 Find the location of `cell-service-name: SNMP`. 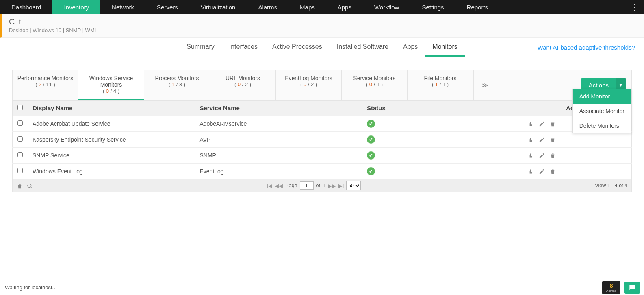

cell-service-name: SNMP is located at coordinates (278, 155).